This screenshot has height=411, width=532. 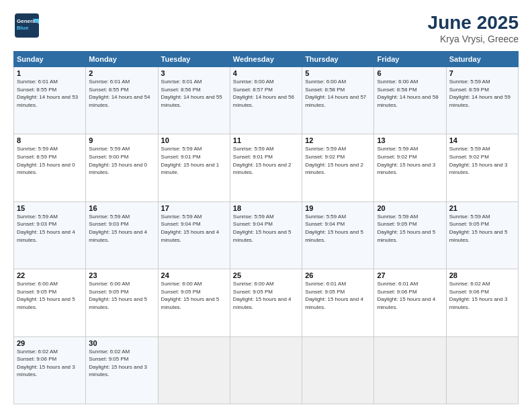 I want to click on day-number: 30, so click(x=122, y=343).